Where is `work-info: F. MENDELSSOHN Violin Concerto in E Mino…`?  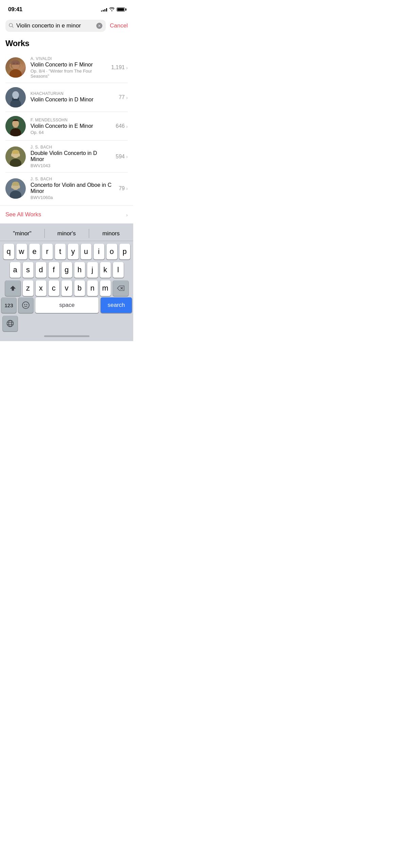 work-info: F. MENDELSSOHN Violin Concerto in E Mino… is located at coordinates (71, 126).